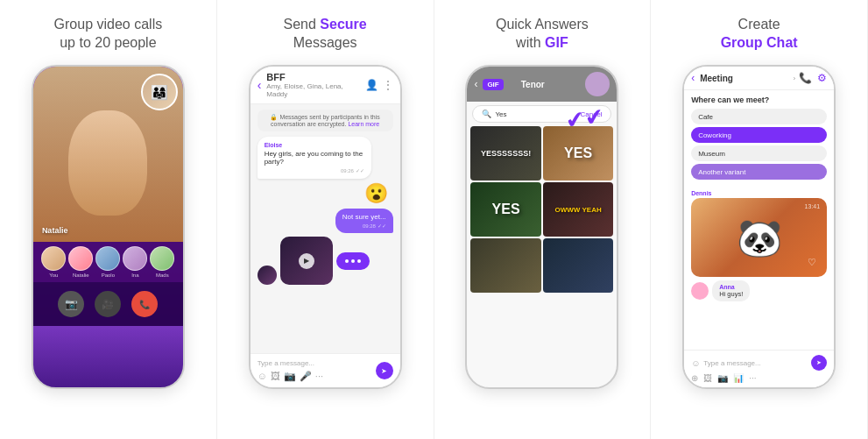 The height and width of the screenshot is (439, 868). Describe the element at coordinates (259, 85) in the screenshot. I see `back-icon: ‹` at that location.